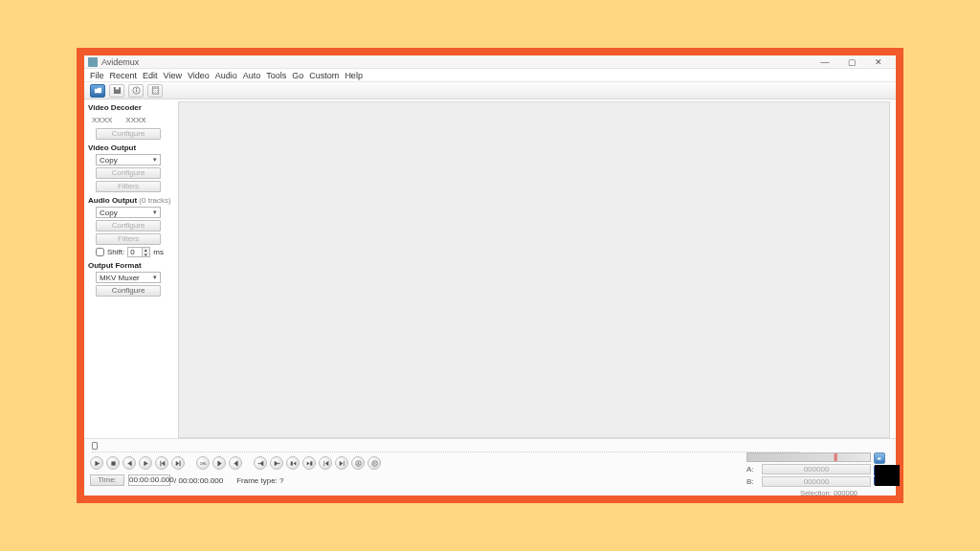 The height and width of the screenshot is (551, 980). What do you see at coordinates (276, 76) in the screenshot?
I see `menu-tools: Tools` at bounding box center [276, 76].